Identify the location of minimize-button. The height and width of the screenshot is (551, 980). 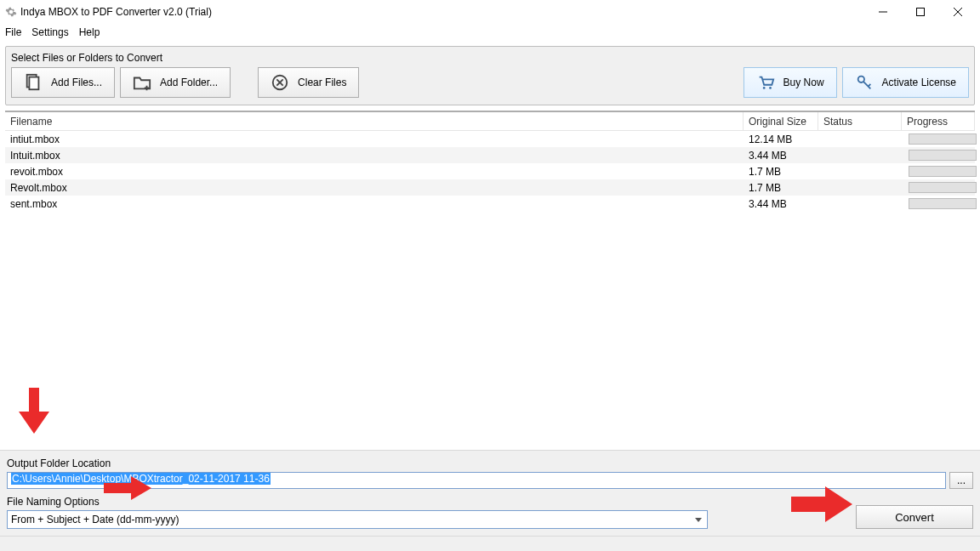
(883, 12).